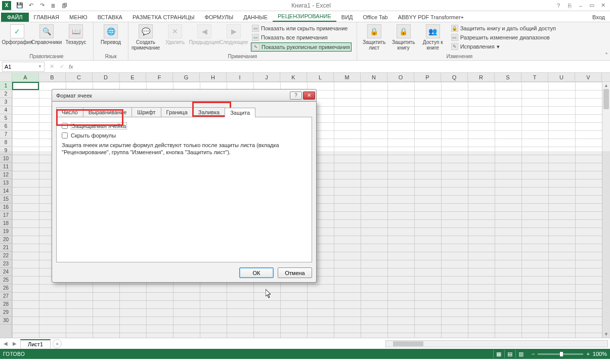 The height and width of the screenshot is (364, 610). I want to click on row-header-11: 11, so click(6, 167).